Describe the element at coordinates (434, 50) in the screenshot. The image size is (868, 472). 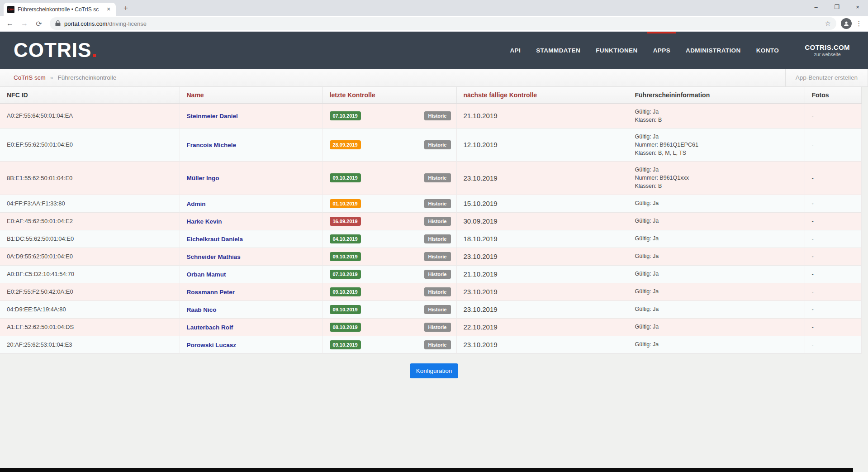
I see `app-header: COTRIS. API STAMMDATEN FUNKTIONEN APPS A…` at that location.